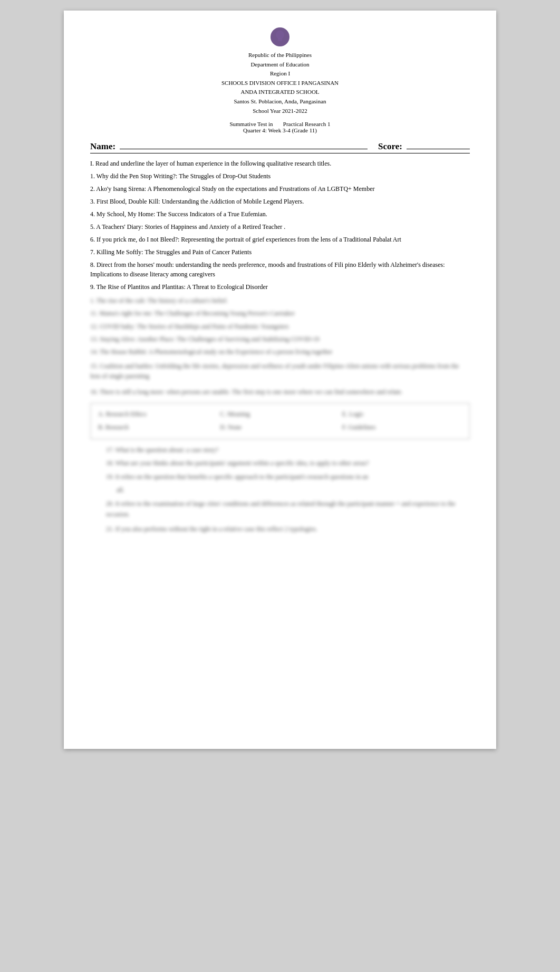 The width and height of the screenshot is (560, 972). What do you see at coordinates (280, 176) in the screenshot?
I see `item-1: 1. Why did the Pen Stop Writing?: The St…` at bounding box center [280, 176].